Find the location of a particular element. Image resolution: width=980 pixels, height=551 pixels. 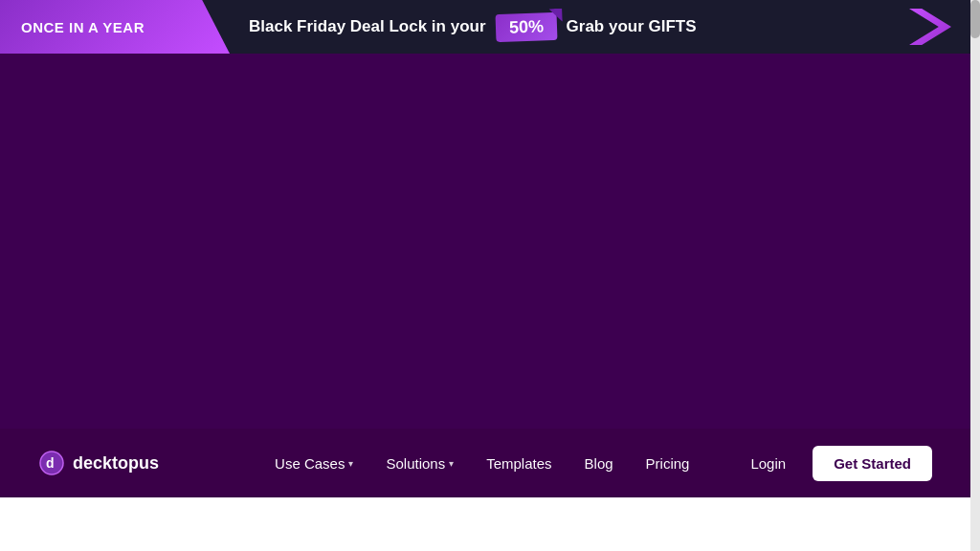

nav-use-cases: Use Cases ▾ is located at coordinates (314, 463).